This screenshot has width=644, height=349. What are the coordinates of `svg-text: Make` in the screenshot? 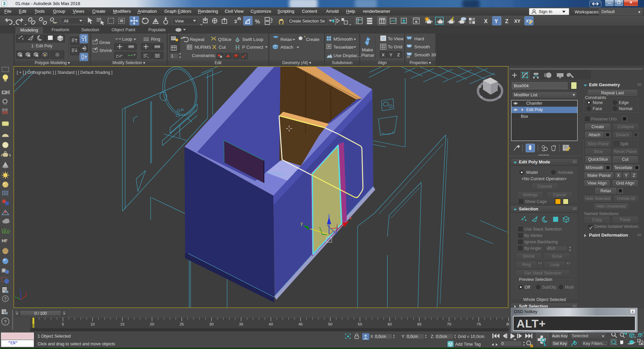 It's located at (368, 50).